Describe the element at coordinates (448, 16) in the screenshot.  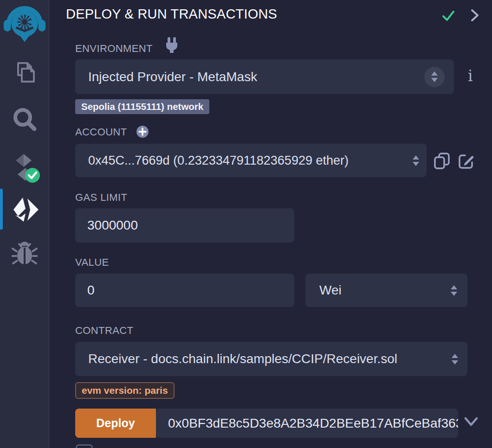
I see `panel-ok-check` at that location.